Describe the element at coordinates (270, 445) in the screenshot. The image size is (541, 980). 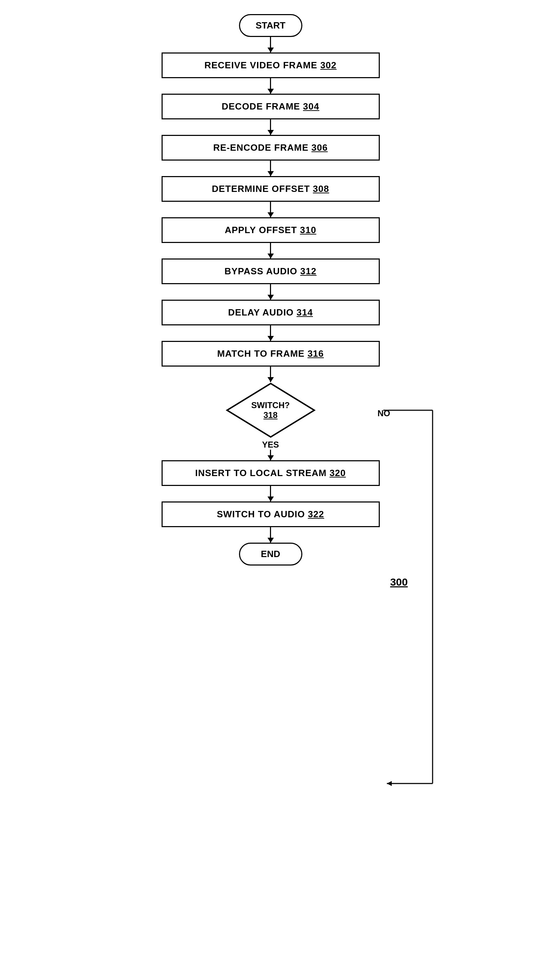
I see `yes-label: YES` at that location.